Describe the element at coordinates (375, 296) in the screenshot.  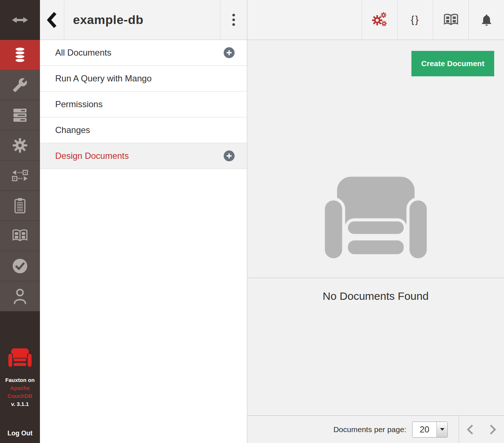
I see `empty-state-text: No Documents Found` at that location.